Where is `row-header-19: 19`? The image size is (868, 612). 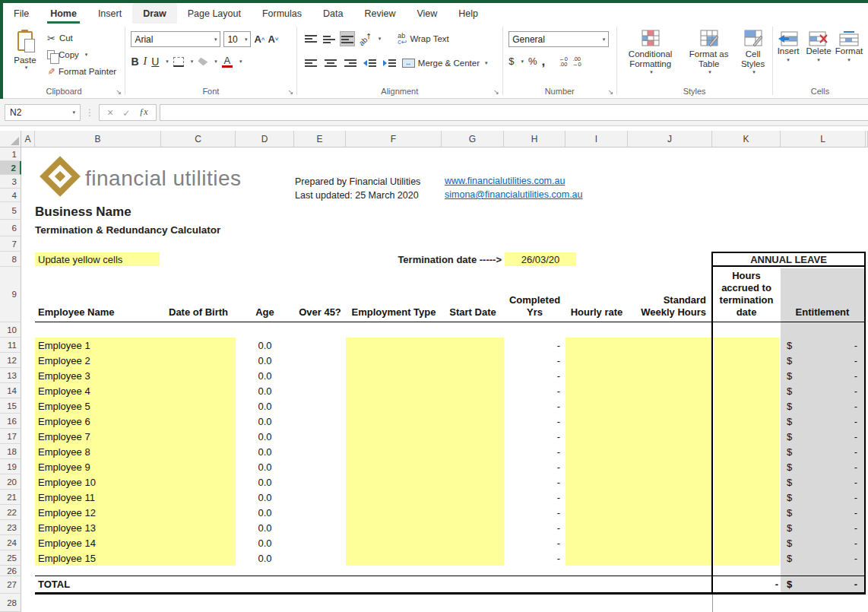 row-header-19: 19 is located at coordinates (11, 467).